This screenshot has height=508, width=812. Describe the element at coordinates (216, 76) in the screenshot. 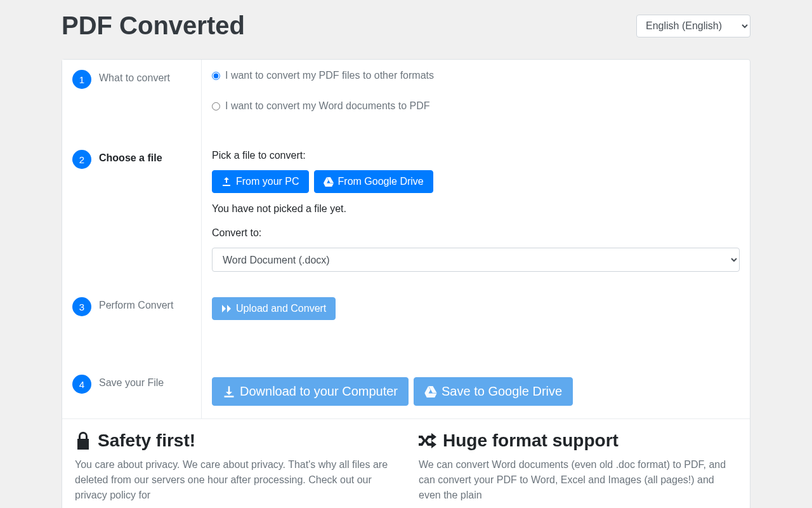

I see `radio-pdf-input` at that location.